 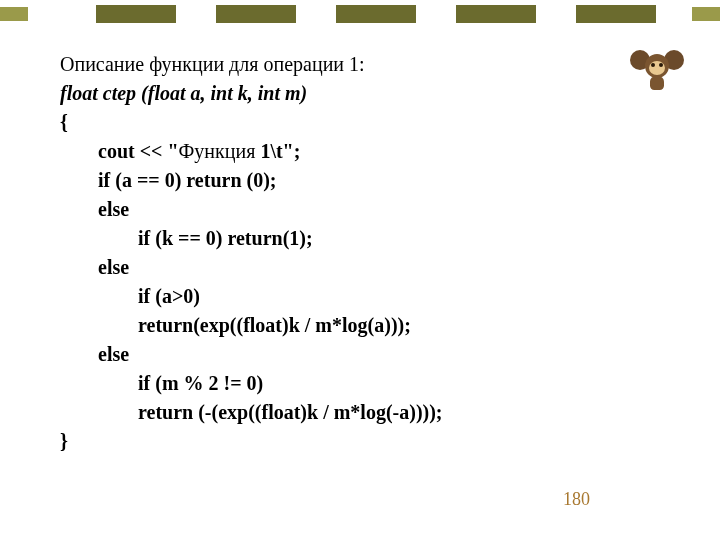 What do you see at coordinates (350, 94) in the screenshot?
I see `function-signature: float ctep (float a, int k, int m)` at bounding box center [350, 94].